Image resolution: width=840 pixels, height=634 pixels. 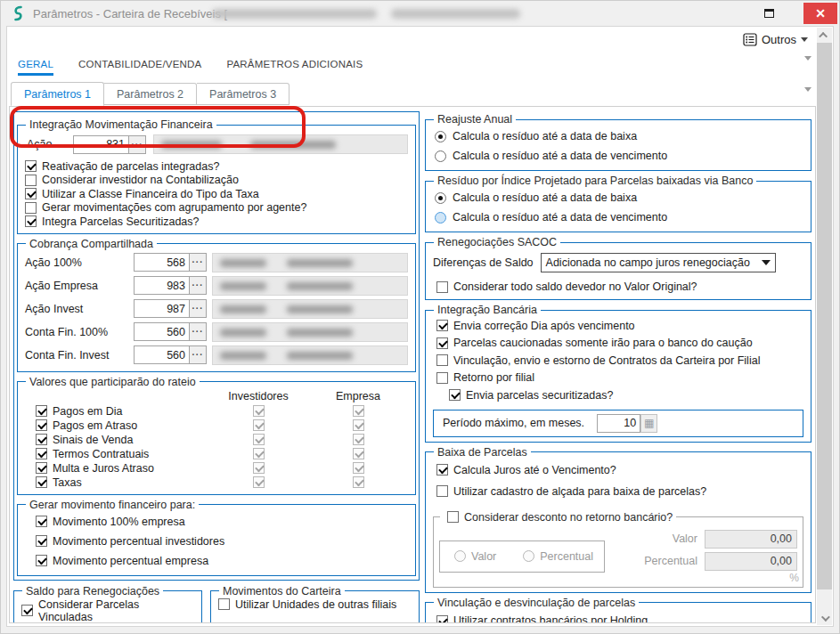 What do you see at coordinates (102, 144) in the screenshot?
I see `acao-input: 831` at bounding box center [102, 144].